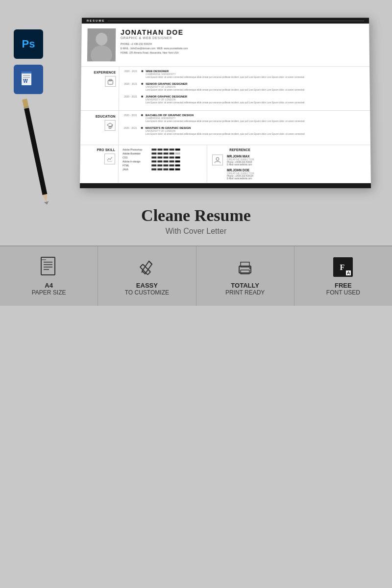 The image size is (392, 588). What do you see at coordinates (225, 164) in the screenshot?
I see `skills-reference-section: PRO SKILL Adobe Photoshop` at bounding box center [225, 164].